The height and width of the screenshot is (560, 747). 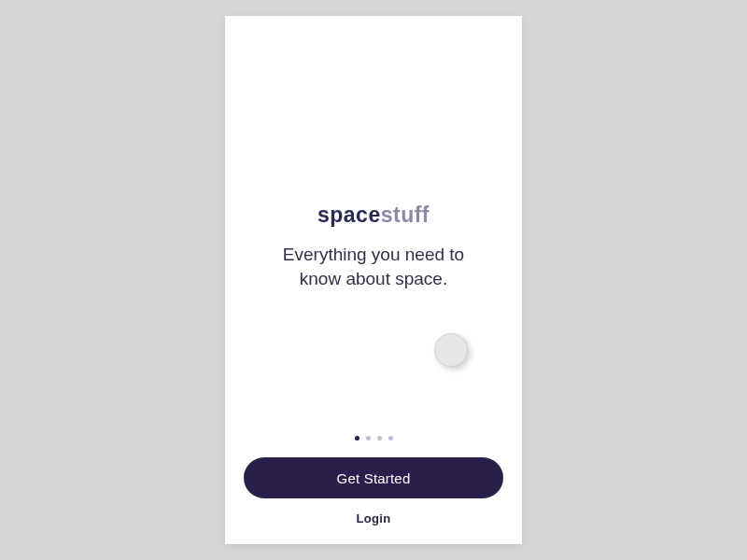 What do you see at coordinates (374, 481) in the screenshot?
I see `bottom-controls: Get Started Login` at bounding box center [374, 481].